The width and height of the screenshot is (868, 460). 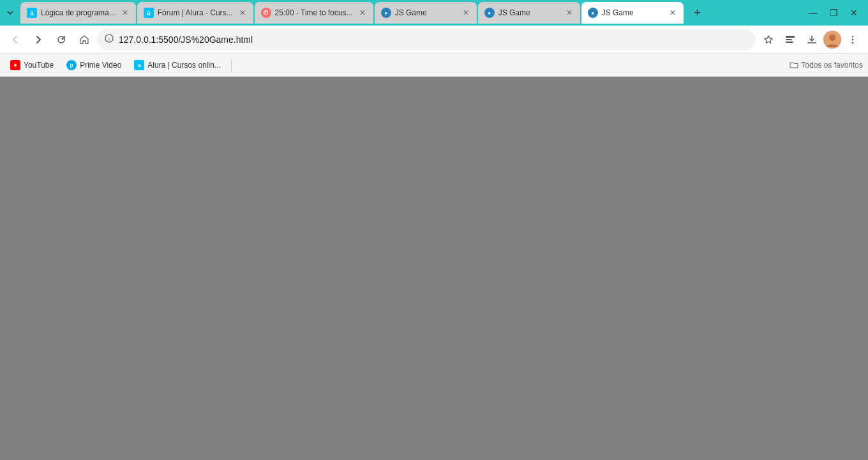 I want to click on forward-button, so click(x=38, y=40).